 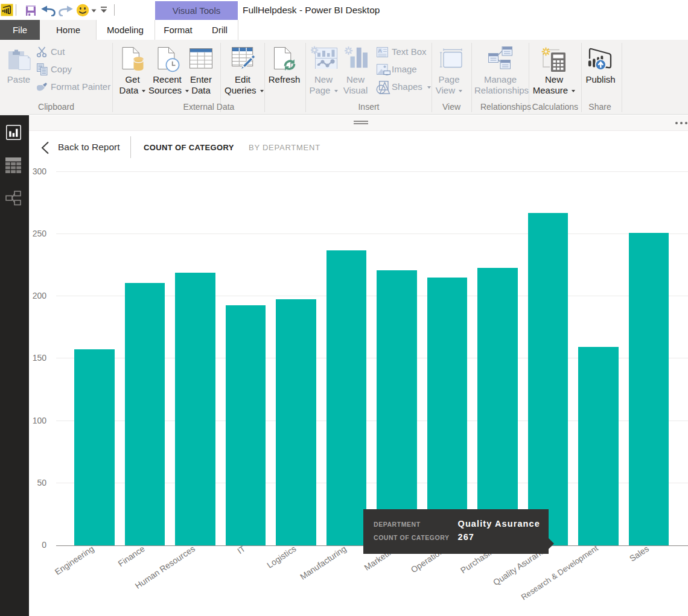 I want to click on svg-text: A, so click(x=380, y=51).